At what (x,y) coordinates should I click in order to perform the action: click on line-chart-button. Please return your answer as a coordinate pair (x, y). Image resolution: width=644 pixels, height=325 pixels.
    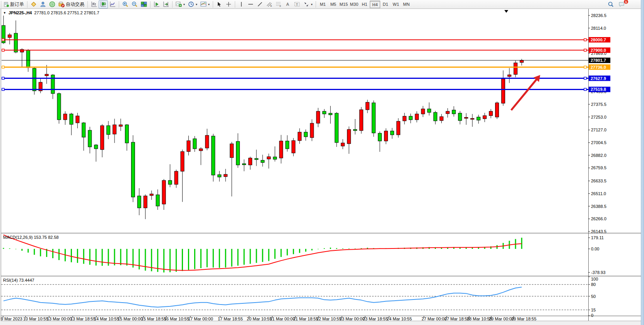
    Looking at the image, I should click on (113, 5).